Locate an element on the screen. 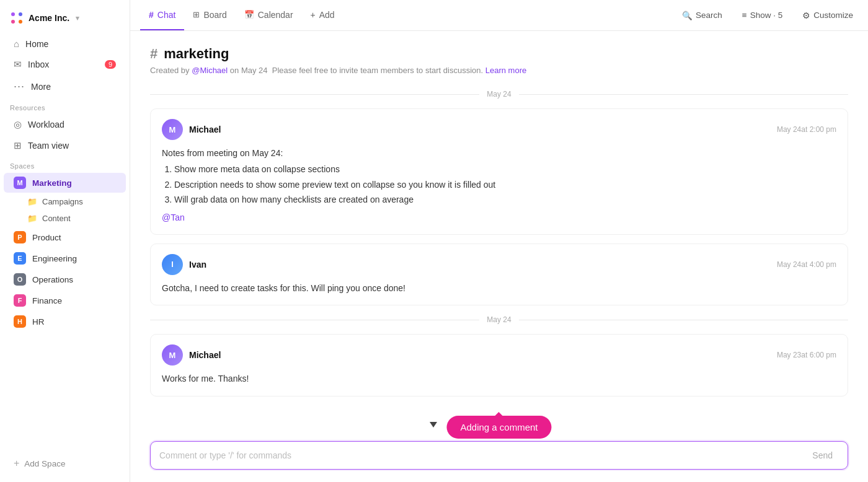  avatar-michael-1: M is located at coordinates (172, 129).